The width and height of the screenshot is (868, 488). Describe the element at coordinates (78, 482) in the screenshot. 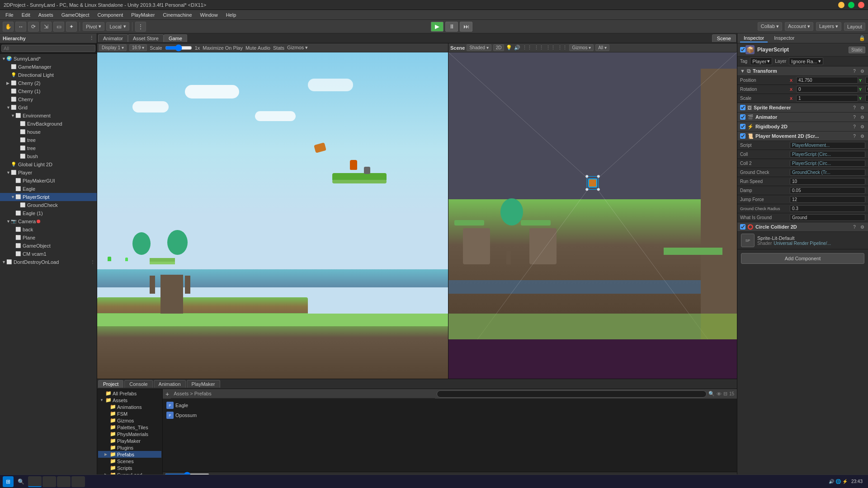

I see `taskbar-explorer` at that location.